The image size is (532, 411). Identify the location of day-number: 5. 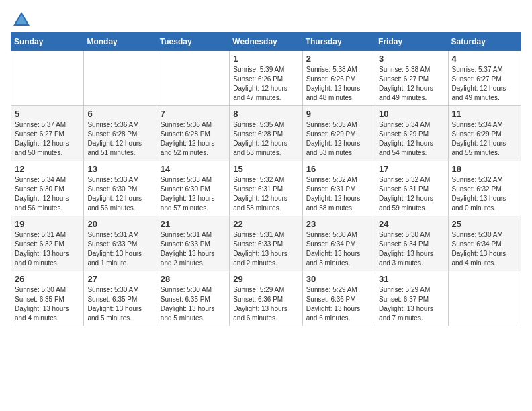
(47, 114).